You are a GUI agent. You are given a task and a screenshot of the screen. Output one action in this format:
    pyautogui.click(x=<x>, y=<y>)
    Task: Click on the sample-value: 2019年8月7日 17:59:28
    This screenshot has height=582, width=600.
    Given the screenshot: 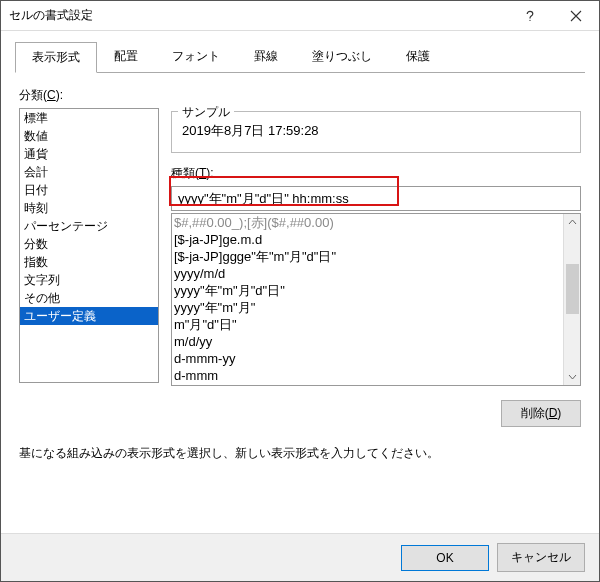 What is the action you would take?
    pyautogui.click(x=376, y=131)
    